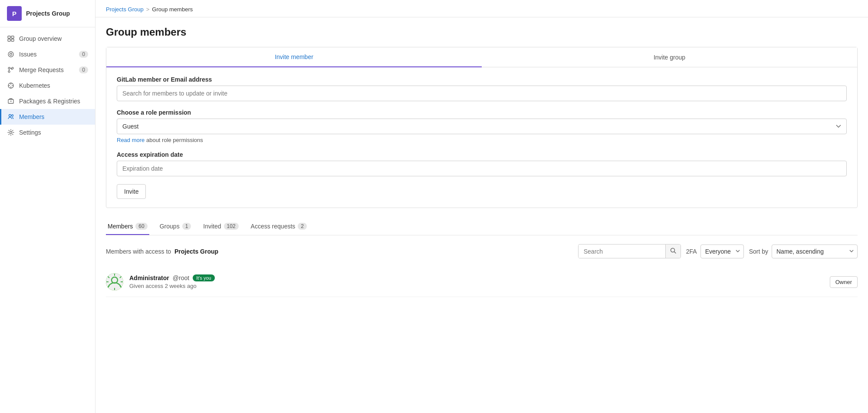  I want to click on role-hint: Read more about role permissions, so click(482, 140).